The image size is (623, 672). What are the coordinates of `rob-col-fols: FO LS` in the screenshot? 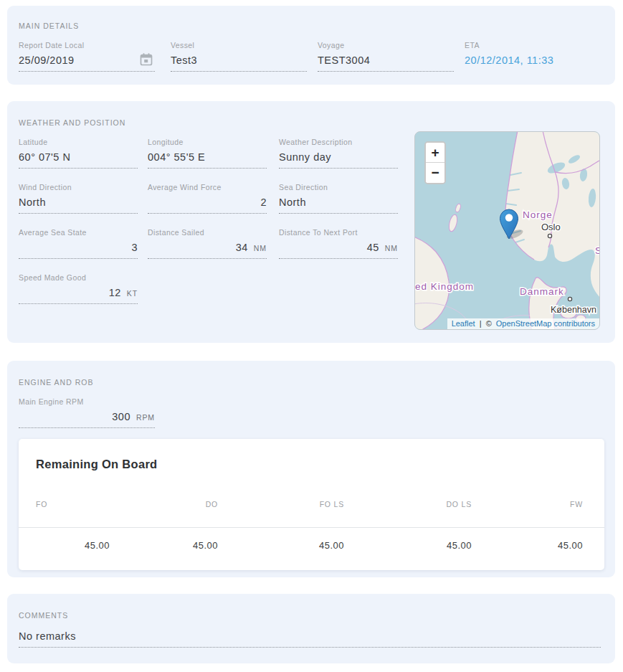 It's located at (281, 504).